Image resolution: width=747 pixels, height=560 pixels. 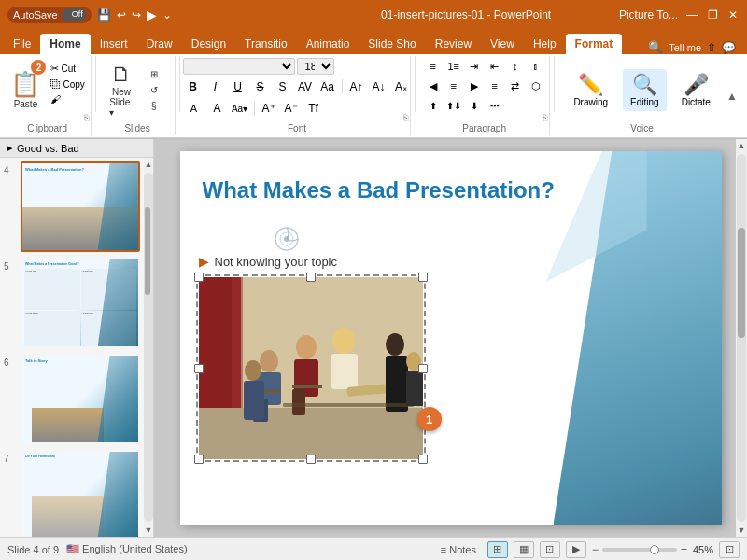 I want to click on paste-button: 📋 Paste 2, so click(x=25, y=90).